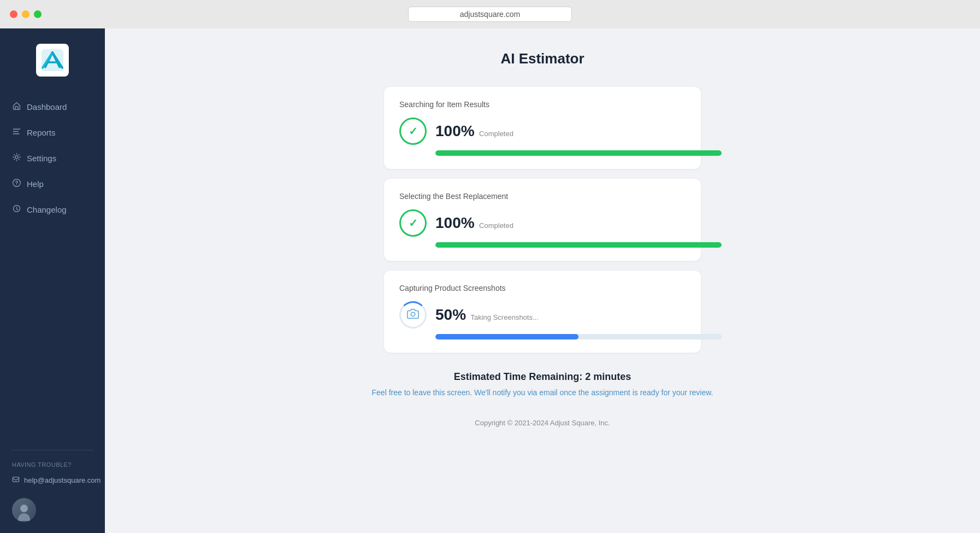 Image resolution: width=980 pixels, height=533 pixels. Describe the element at coordinates (52, 107) in the screenshot. I see `sidebar-item-dashboard: Dashboard` at that location.